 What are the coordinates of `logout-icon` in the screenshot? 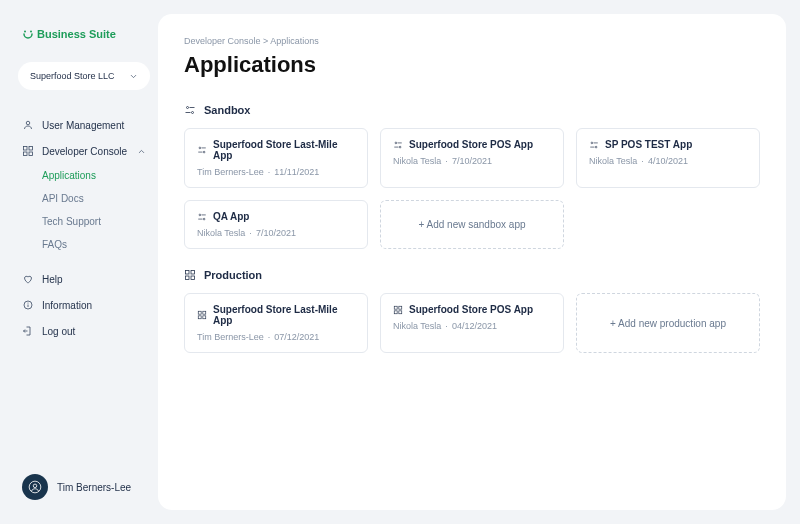 It's located at (28, 331).